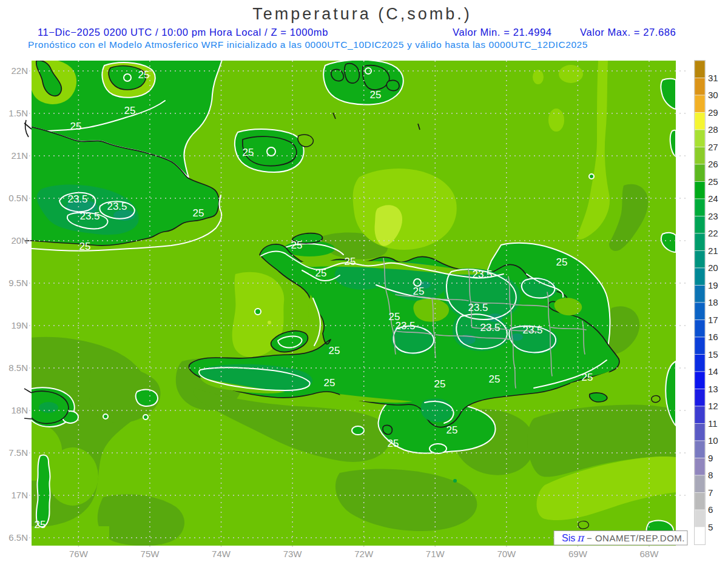 The image size is (728, 562). Describe the element at coordinates (19, 70) in the screenshot. I see `y-axis-label: 22N` at that location.